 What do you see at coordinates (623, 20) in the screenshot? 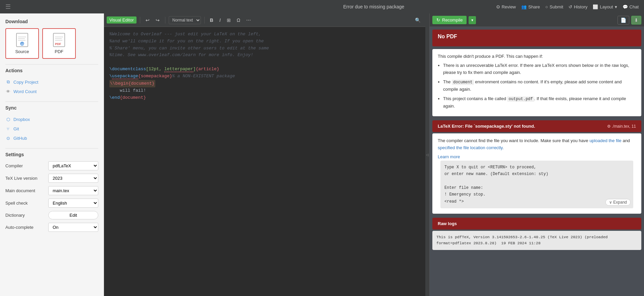
I see `new-file-icon: 📄` at bounding box center [623, 20].